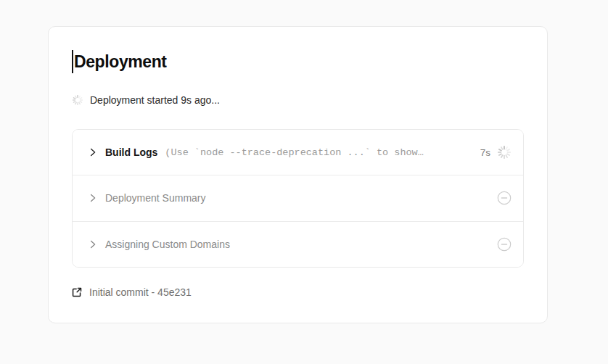 The height and width of the screenshot is (364, 608). What do you see at coordinates (485, 152) in the screenshot?
I see `step-duration: 7s` at bounding box center [485, 152].